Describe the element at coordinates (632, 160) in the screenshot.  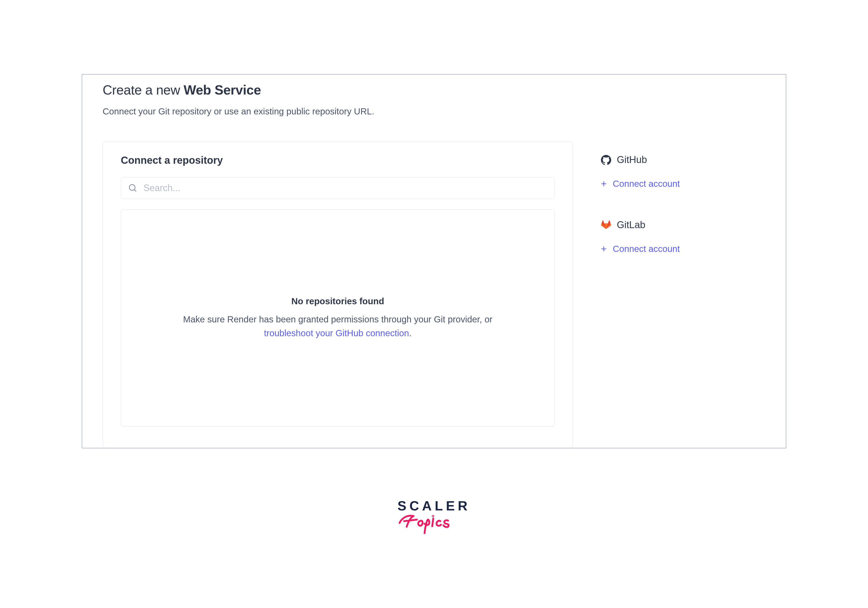
I see `provider-github-name: GitHub` at that location.